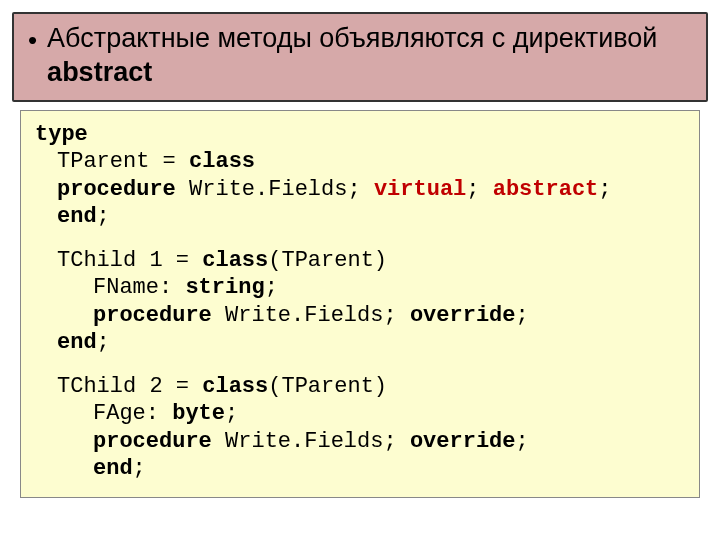  What do you see at coordinates (130, 260) in the screenshot?
I see `code-text: TChild 1 =` at bounding box center [130, 260].